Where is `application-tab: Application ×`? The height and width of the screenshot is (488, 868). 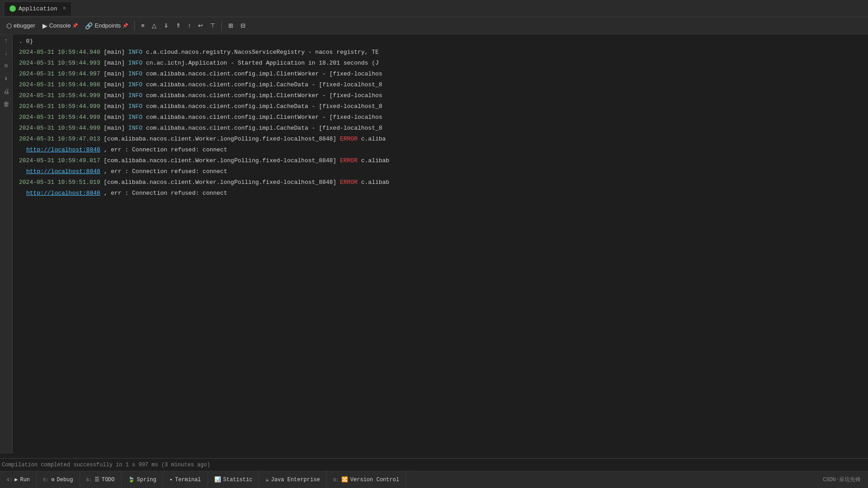 application-tab: Application × is located at coordinates (38, 9).